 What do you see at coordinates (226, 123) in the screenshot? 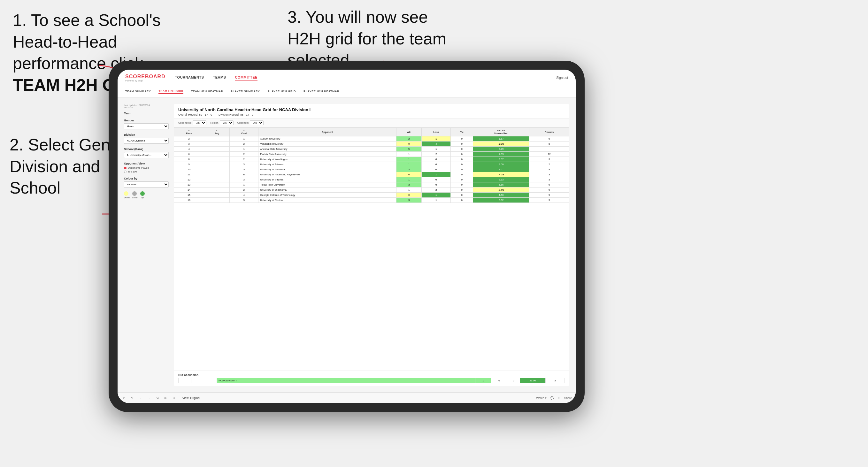
I see `region-filter-select: (All)` at bounding box center [226, 123].